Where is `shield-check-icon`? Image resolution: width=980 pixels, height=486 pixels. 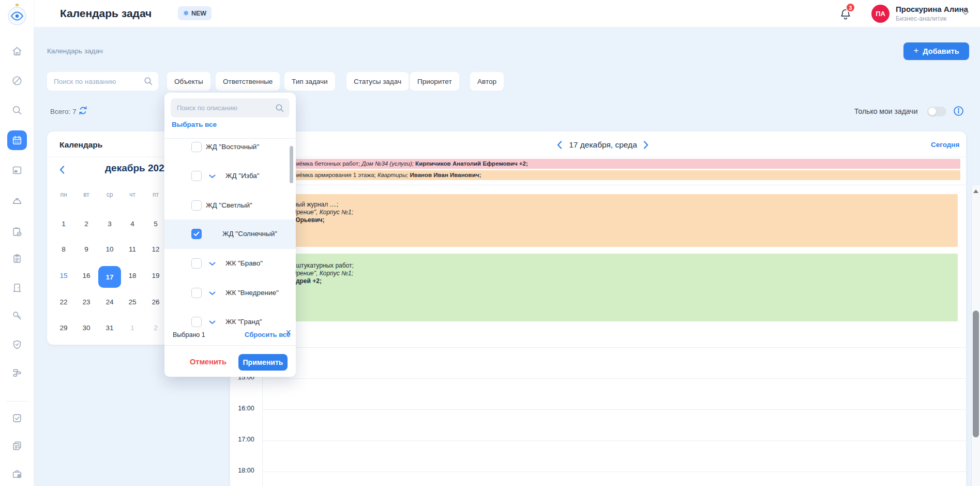
shield-check-icon is located at coordinates (17, 345).